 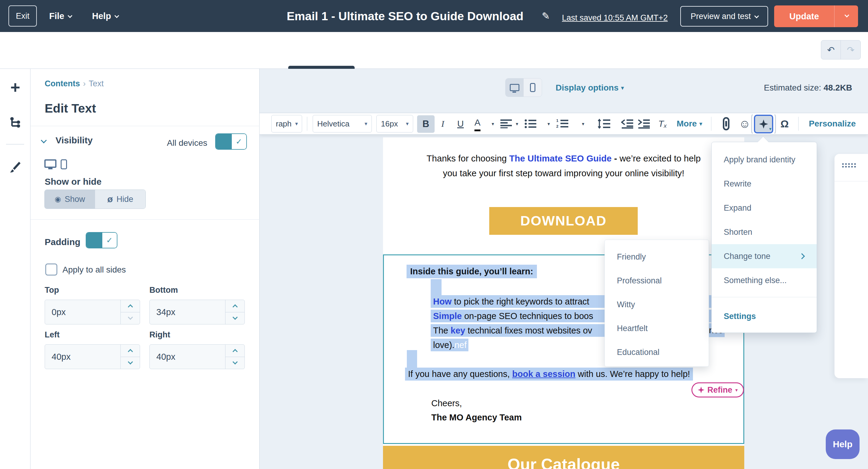 I want to click on mobile-preview-button, so click(x=533, y=88).